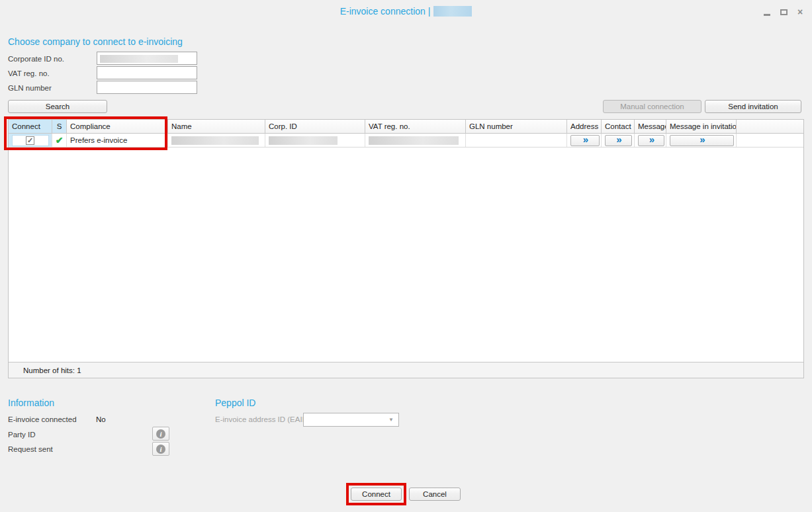 This screenshot has width=812, height=512. What do you see at coordinates (29, 73) in the screenshot?
I see `vat-reg-label: VAT reg. no.` at bounding box center [29, 73].